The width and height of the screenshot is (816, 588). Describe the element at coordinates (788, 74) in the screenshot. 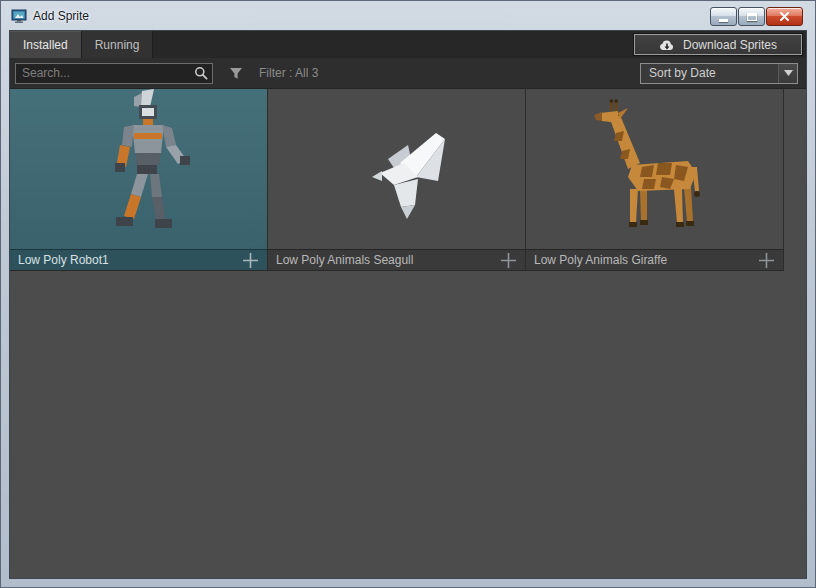

I see `chevron-down-icon` at that location.